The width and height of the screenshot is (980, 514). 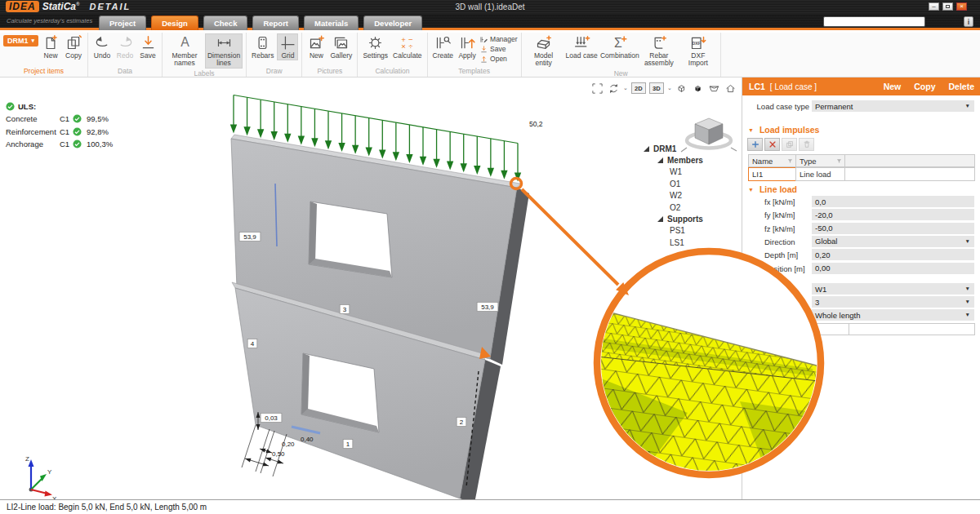 I want to click on tree-item-drm1: DRM1, so click(x=686, y=148).